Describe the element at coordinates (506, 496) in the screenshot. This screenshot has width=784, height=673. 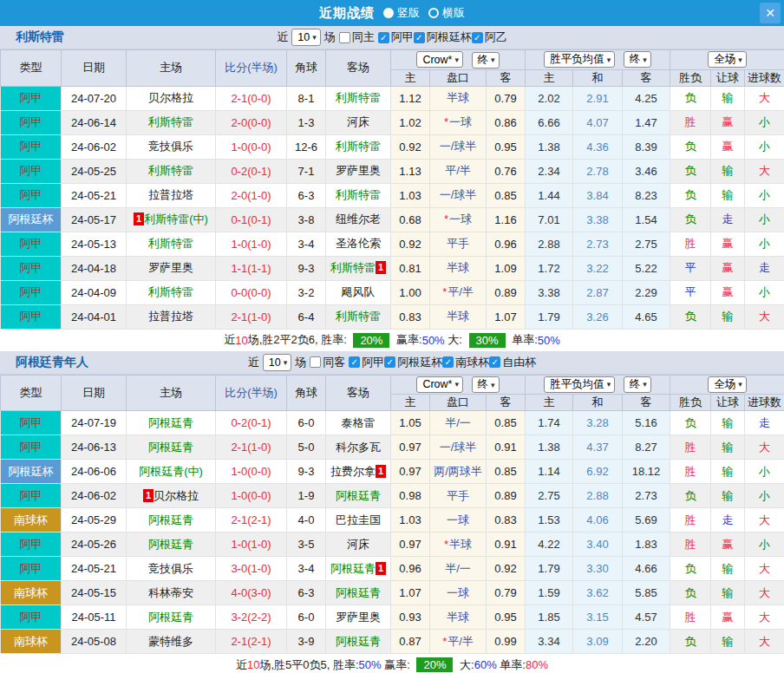
I see `odds-away: 0.89` at that location.